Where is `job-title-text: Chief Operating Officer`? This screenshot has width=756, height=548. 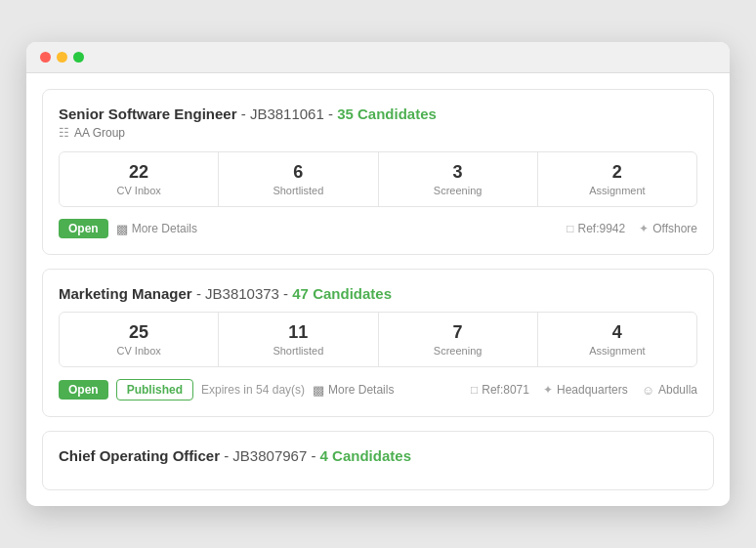
job-title-text: Chief Operating Officer is located at coordinates (139, 455).